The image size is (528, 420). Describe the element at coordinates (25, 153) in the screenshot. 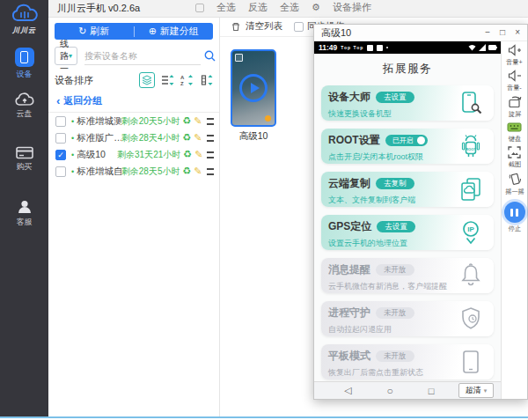

I see `purchase-card-icon` at that location.